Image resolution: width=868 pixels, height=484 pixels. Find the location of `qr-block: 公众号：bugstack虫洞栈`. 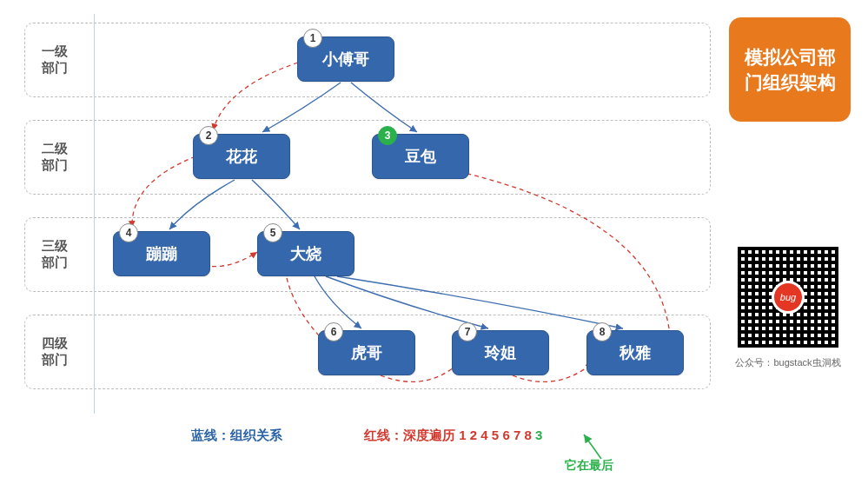

qr-block: 公众号：bugstack虫洞栈 is located at coordinates (788, 306).